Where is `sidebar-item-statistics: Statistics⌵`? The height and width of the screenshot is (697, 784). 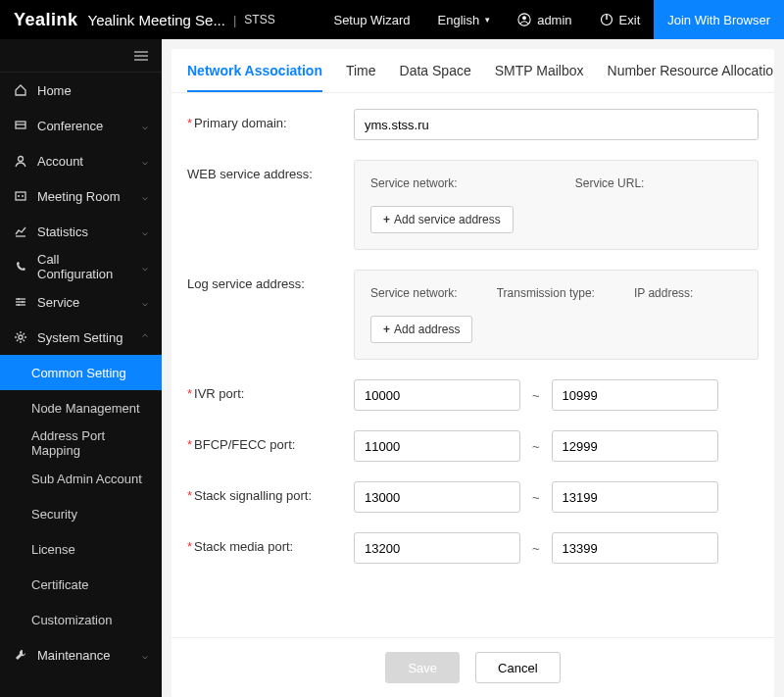
sidebar-item-statistics: Statistics⌵ is located at coordinates (80, 231).